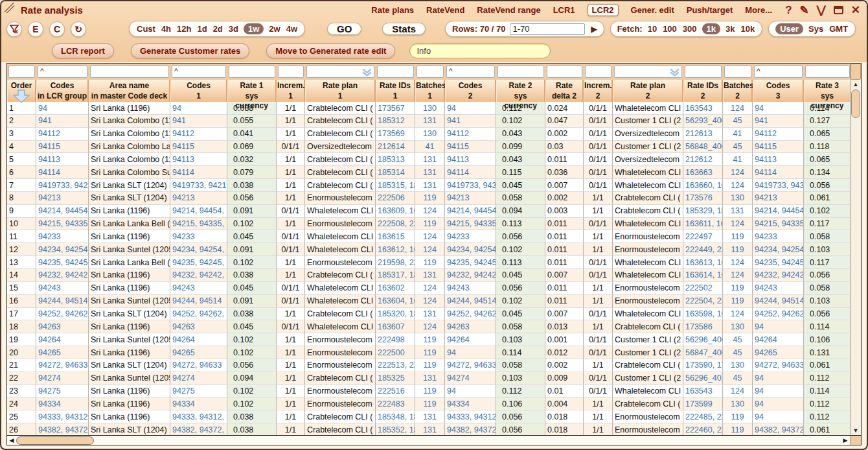 The image size is (868, 450). I want to click on cell-batches-1: 131, so click(430, 417).